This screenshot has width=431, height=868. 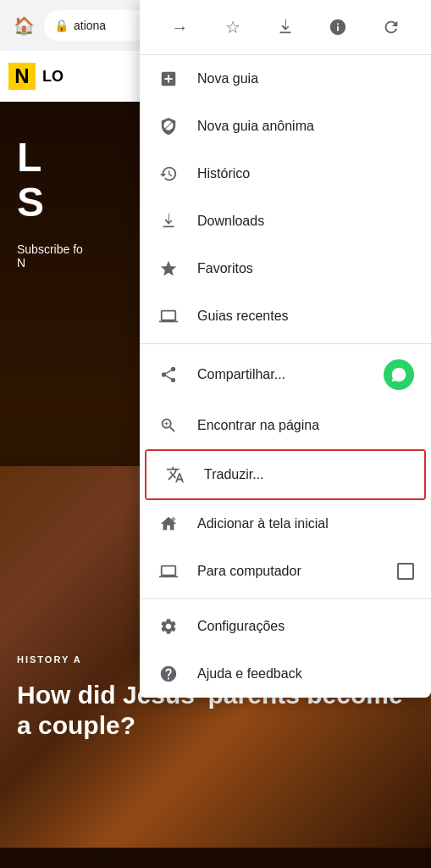 What do you see at coordinates (50, 256) in the screenshot?
I see `subscribe-text: Subscribe fo N` at bounding box center [50, 256].